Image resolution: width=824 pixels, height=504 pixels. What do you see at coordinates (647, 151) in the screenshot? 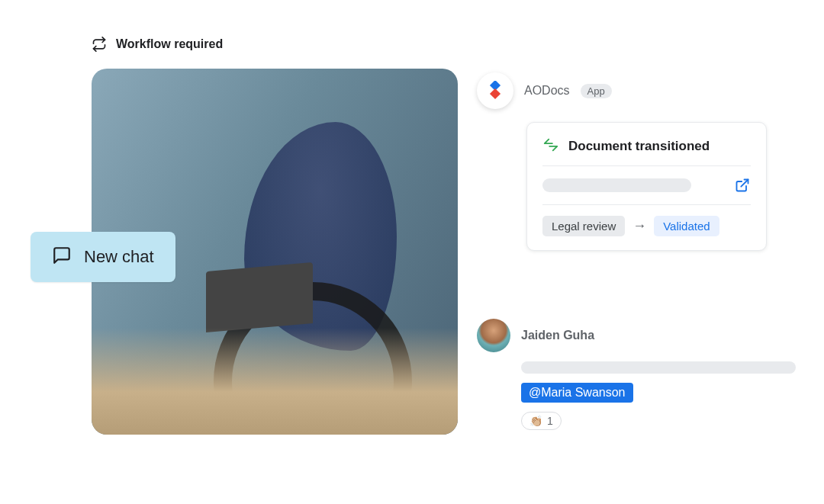
I see `card-header: Document transitioned` at bounding box center [647, 151].